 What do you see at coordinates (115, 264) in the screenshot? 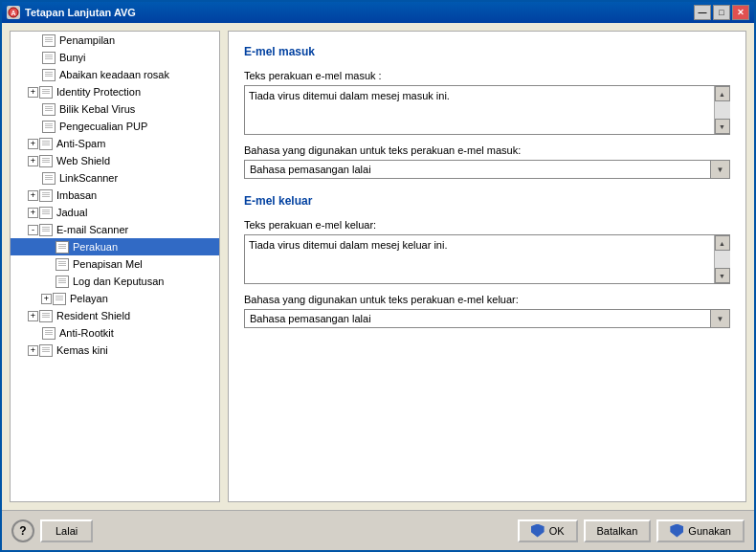
I see `sidebar-item-penapisan-mel: Penapisan Mel` at bounding box center [115, 264].